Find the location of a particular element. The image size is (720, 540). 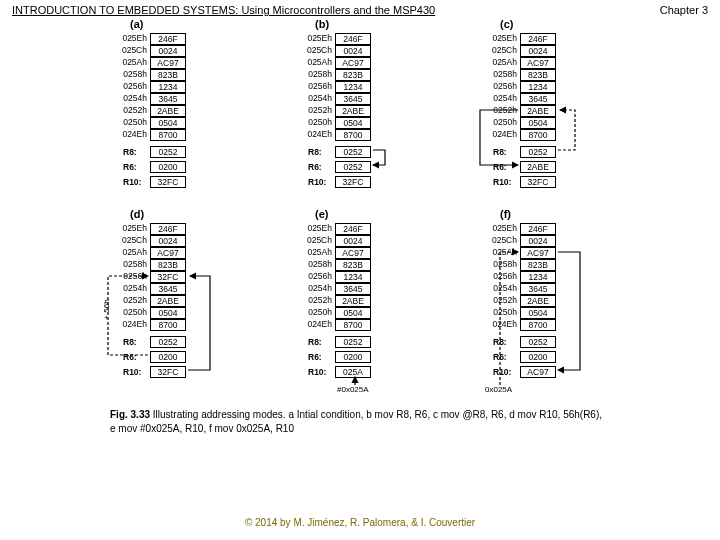

memory-value: 1234 is located at coordinates (353, 87).